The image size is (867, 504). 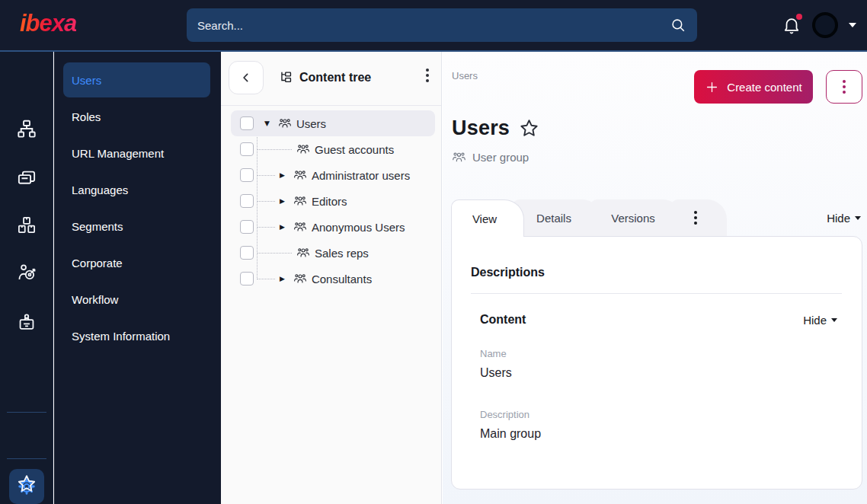 What do you see at coordinates (712, 87) in the screenshot?
I see `plus-icon` at bounding box center [712, 87].